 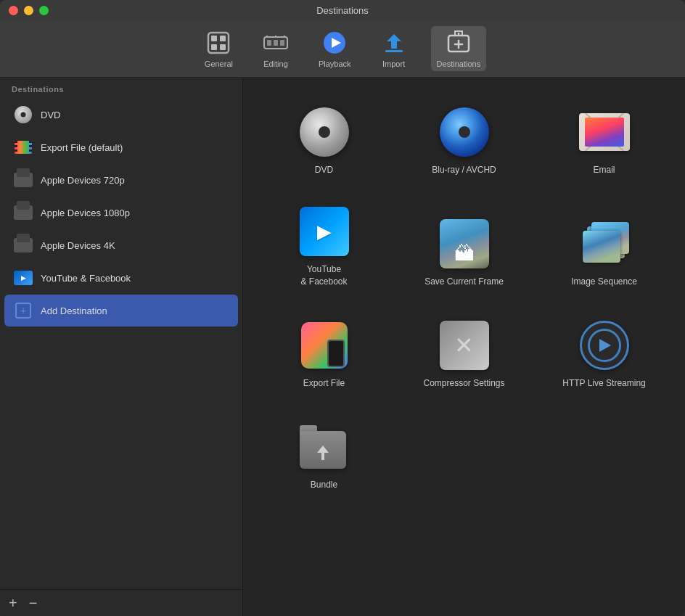 I want to click on youtube-facebook-icon, so click(x=23, y=278).